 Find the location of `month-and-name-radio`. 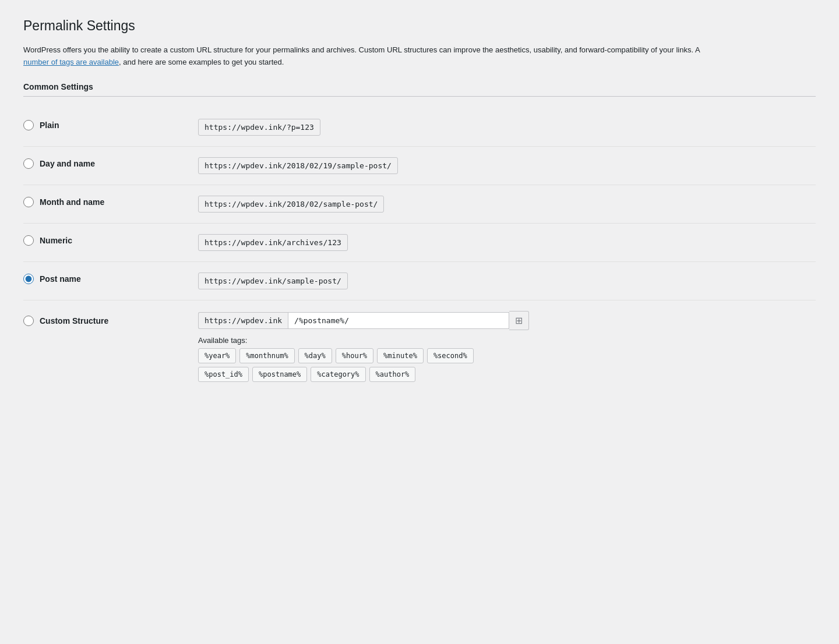

month-and-name-radio is located at coordinates (29, 202).